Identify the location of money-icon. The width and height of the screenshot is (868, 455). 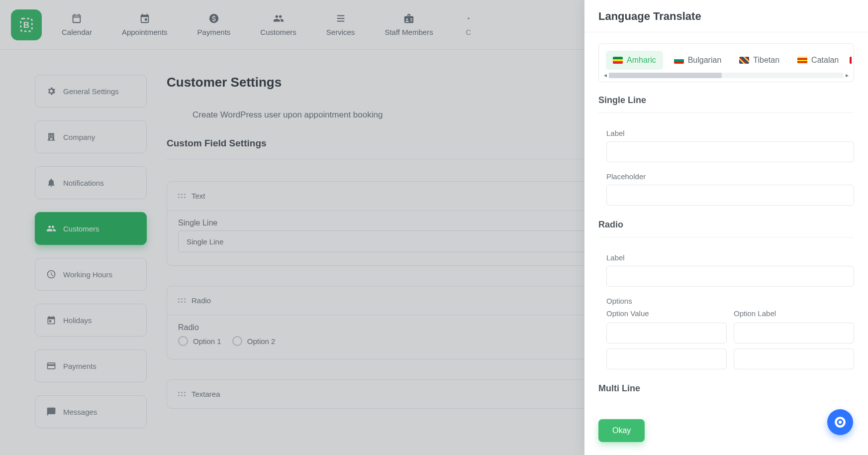
(214, 18).